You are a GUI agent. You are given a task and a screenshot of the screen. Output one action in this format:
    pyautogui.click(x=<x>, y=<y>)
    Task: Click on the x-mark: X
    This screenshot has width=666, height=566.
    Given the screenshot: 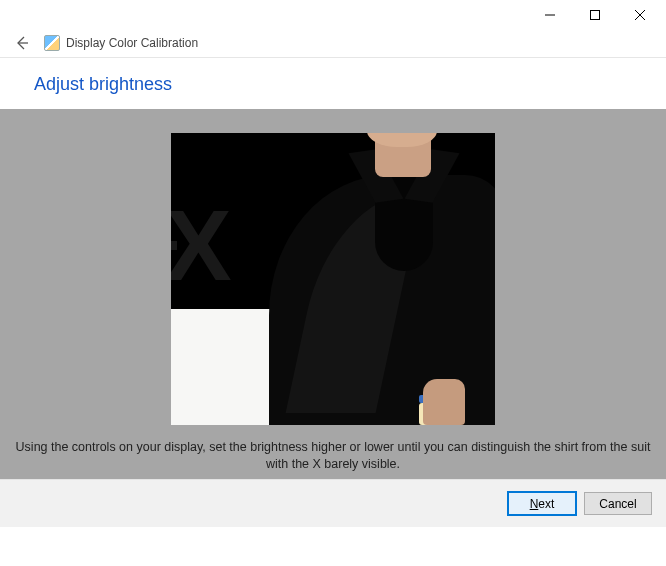 What is the action you would take?
    pyautogui.click(x=198, y=245)
    